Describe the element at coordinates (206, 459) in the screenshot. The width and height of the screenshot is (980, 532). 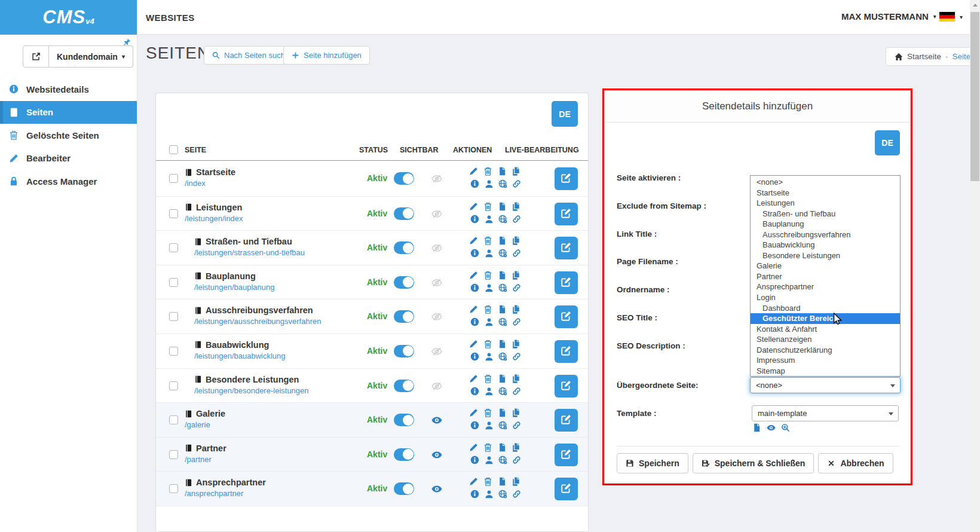
I see `page-path-link: /partner` at that location.